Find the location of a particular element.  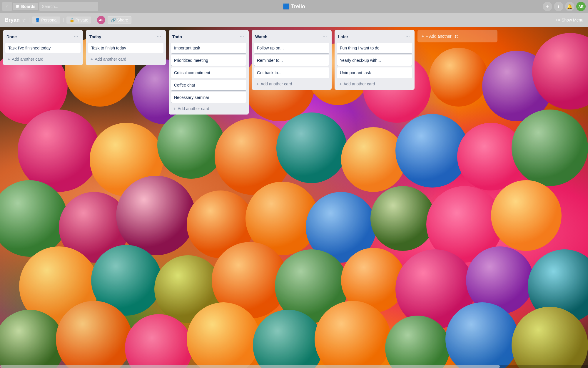

personal-tag: 👤 Personal is located at coordinates (46, 20).